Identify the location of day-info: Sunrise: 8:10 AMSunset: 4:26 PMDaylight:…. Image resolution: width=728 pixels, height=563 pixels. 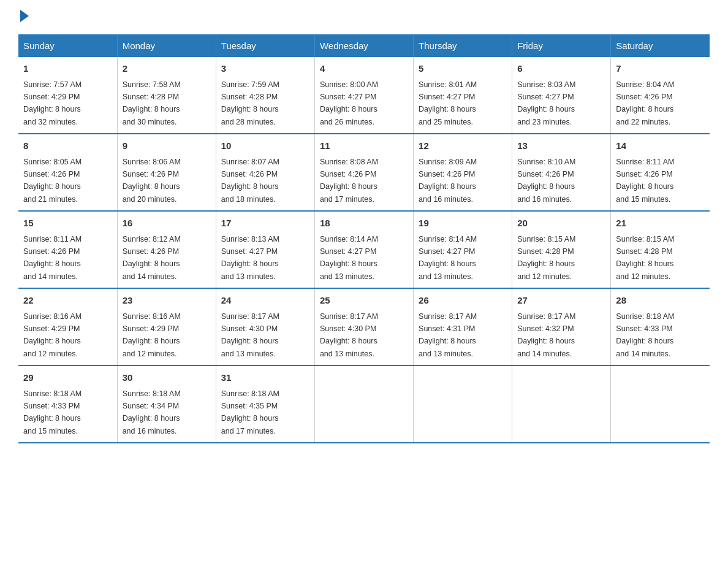
(547, 180).